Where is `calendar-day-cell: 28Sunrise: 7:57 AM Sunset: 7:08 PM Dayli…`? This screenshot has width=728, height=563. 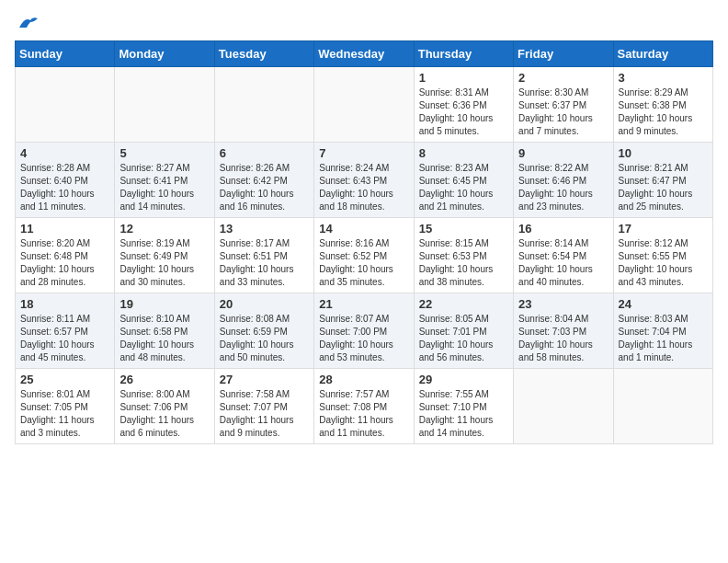
calendar-day-cell: 28Sunrise: 7:57 AM Sunset: 7:08 PM Dayli… is located at coordinates (364, 407).